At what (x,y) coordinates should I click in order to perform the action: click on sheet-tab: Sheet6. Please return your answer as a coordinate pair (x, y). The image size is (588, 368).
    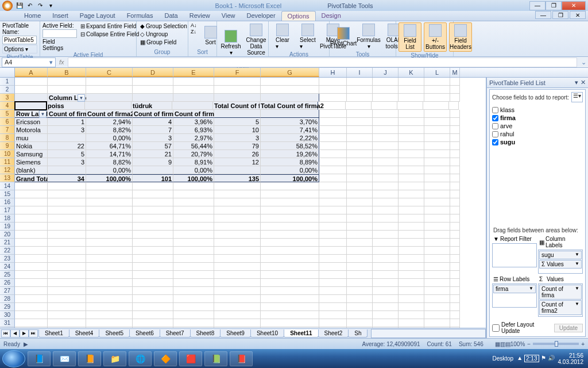
    Looking at the image, I should click on (145, 334).